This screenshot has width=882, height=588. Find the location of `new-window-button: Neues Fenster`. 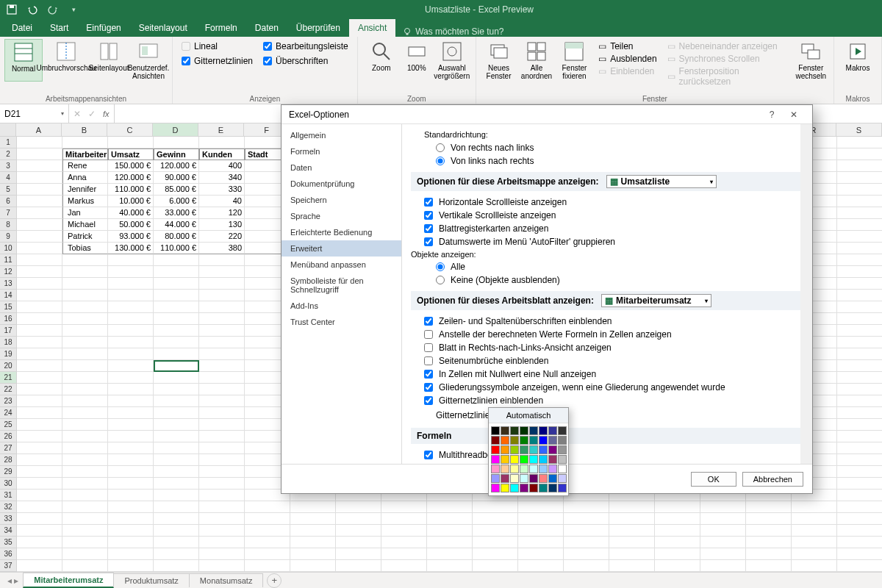

new-window-button: Neues Fenster is located at coordinates (498, 64).